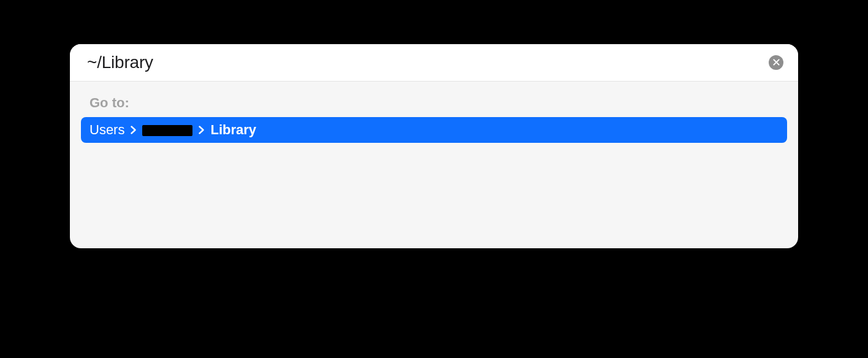  What do you see at coordinates (434, 63) in the screenshot?
I see `path-input-row` at bounding box center [434, 63].